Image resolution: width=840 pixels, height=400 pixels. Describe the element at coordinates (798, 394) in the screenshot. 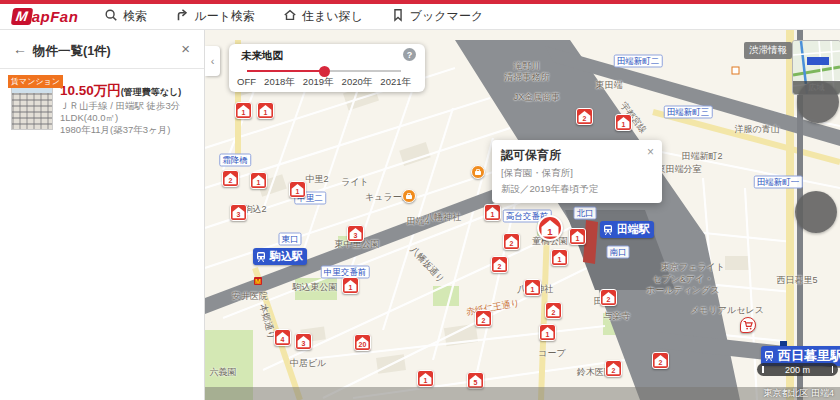

I see `attribution-text: 東京都北区 田端4` at that location.